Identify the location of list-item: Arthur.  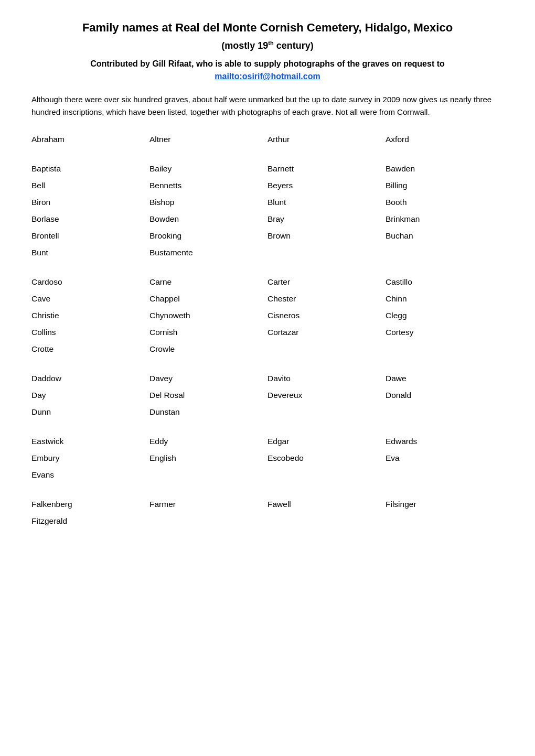
(326, 139).